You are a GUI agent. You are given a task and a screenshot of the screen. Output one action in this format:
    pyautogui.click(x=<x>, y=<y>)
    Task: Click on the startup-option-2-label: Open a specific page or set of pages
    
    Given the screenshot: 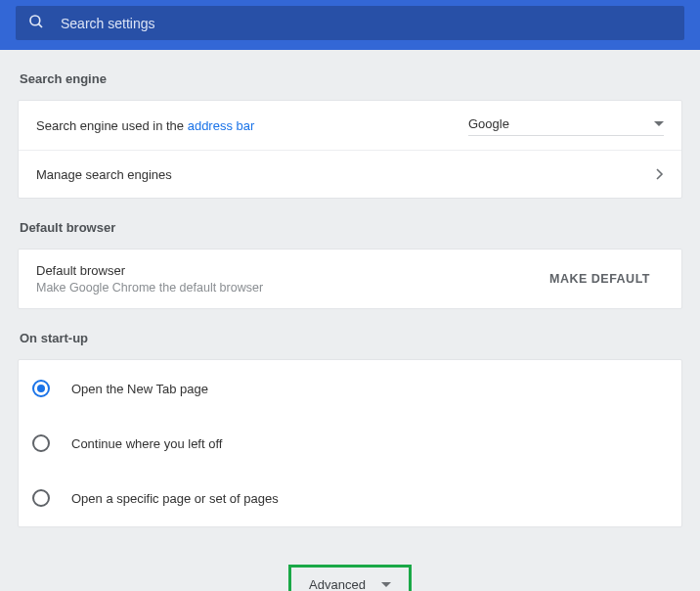 What is the action you would take?
    pyautogui.click(x=175, y=499)
    